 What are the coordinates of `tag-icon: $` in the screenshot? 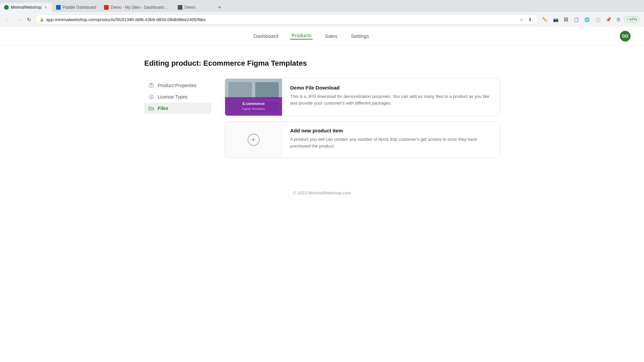 It's located at (151, 97).